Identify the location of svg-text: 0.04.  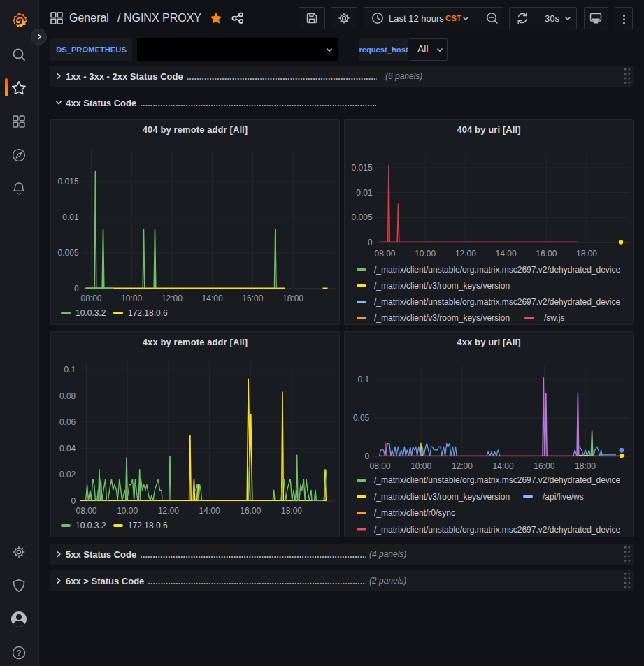
(68, 449).